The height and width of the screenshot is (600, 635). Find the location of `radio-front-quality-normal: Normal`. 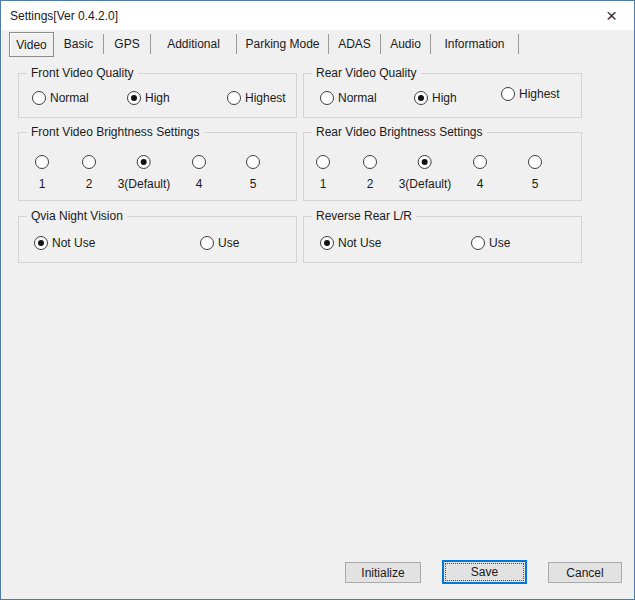

radio-front-quality-normal: Normal is located at coordinates (60, 98).